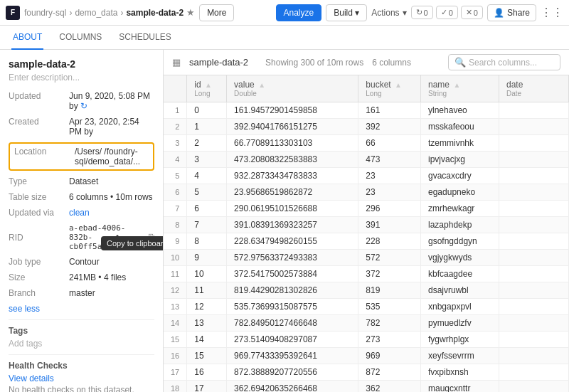 The width and height of the screenshot is (569, 392). What do you see at coordinates (97, 277) in the screenshot?
I see `size-value: 241MB • 4 files` at bounding box center [97, 277].